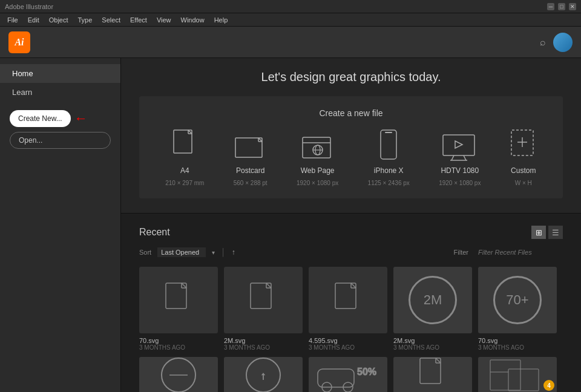 This screenshot has height=392, width=581. Describe the element at coordinates (61, 92) in the screenshot. I see `sidebar-item-learn: Learn` at that location.